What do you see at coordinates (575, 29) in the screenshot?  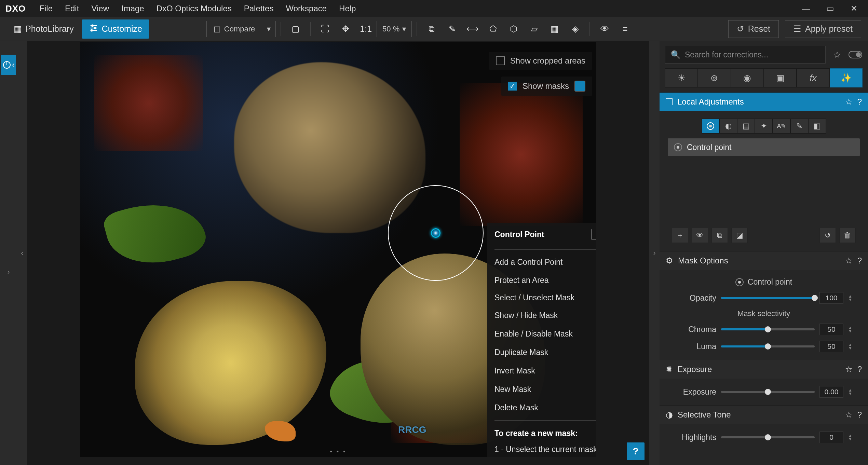 I see `repair-tool: ◈` at bounding box center [575, 29].